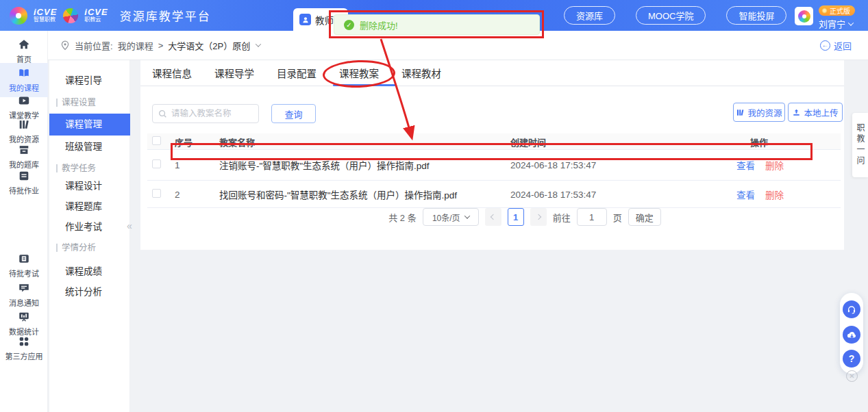 The image size is (868, 412). I want to click on message-bubble-icon, so click(24, 288).